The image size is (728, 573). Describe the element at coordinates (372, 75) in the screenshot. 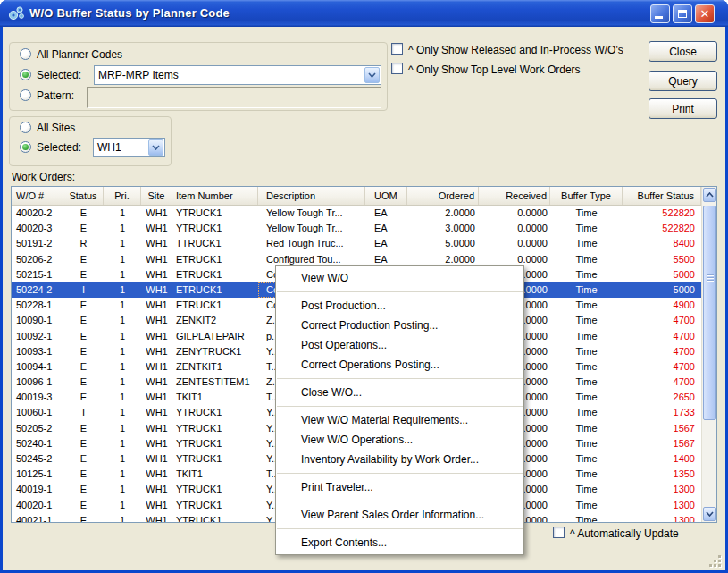

I see `planner-combo-dropdown-button` at that location.